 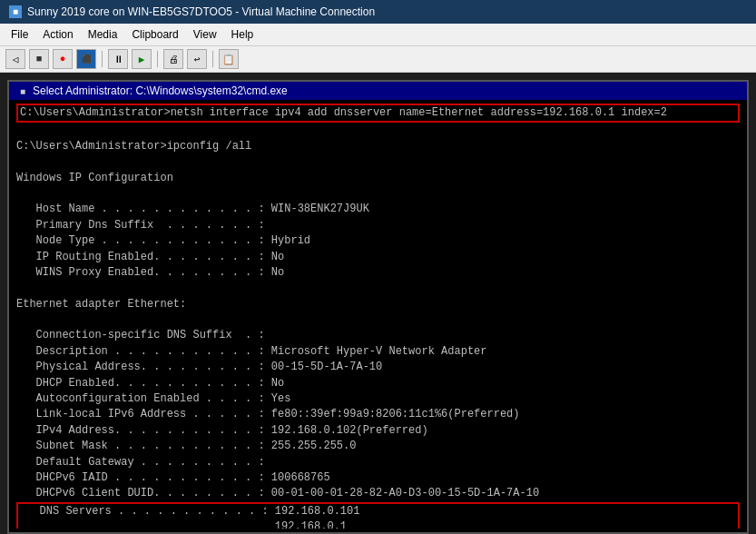 What do you see at coordinates (378, 478) in the screenshot?
I see `dhcpv6-iaid: DHCPv6 IAID . . . . . . . . . . . : 1006…` at bounding box center [378, 478].